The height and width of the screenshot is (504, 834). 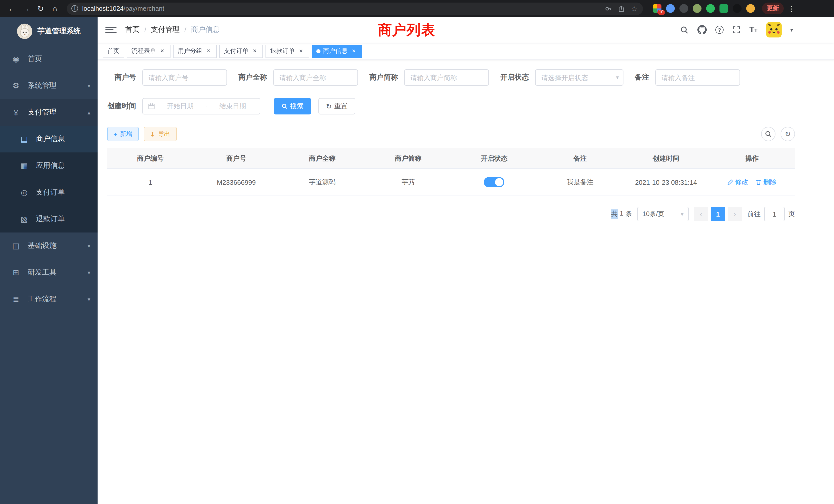 I want to click on browser-reload-button: ↻, so click(x=41, y=8).